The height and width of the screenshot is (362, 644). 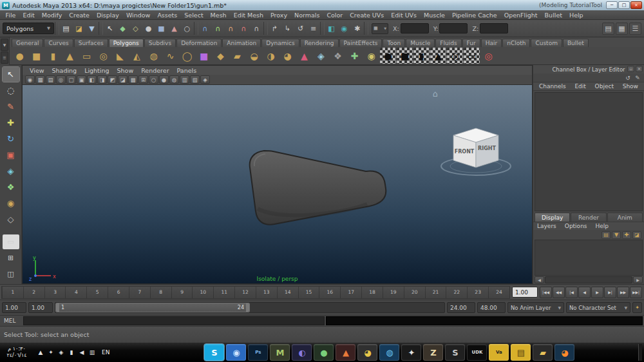 What do you see at coordinates (287, 55) in the screenshot?
I see `shelf-tool-icon: ◕` at bounding box center [287, 55].